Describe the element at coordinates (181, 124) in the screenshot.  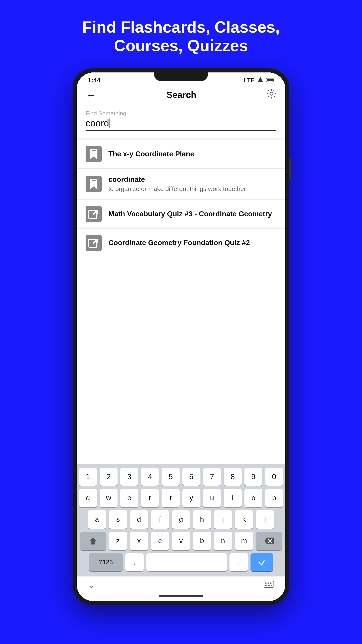
I see `search-input-row: coord` at that location.